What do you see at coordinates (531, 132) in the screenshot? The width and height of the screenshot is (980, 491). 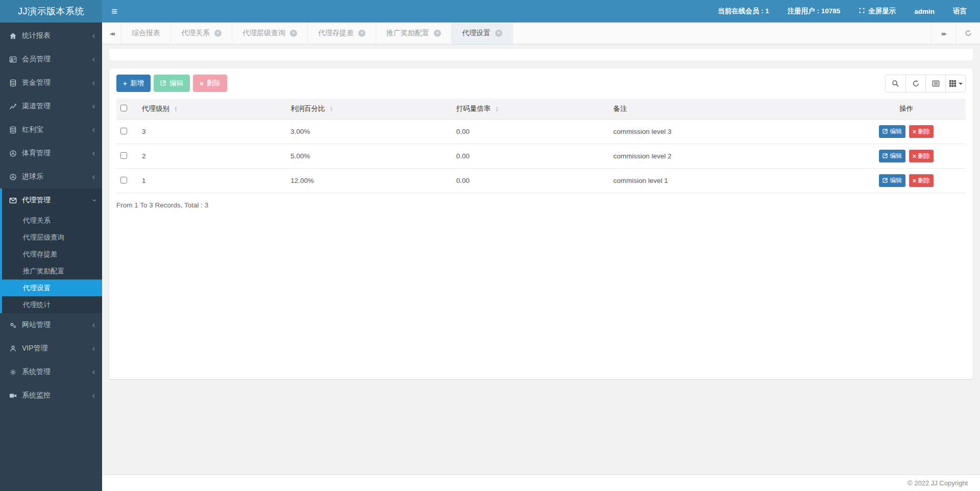 I see `cell-bet-multiple: 0.00` at bounding box center [531, 132].